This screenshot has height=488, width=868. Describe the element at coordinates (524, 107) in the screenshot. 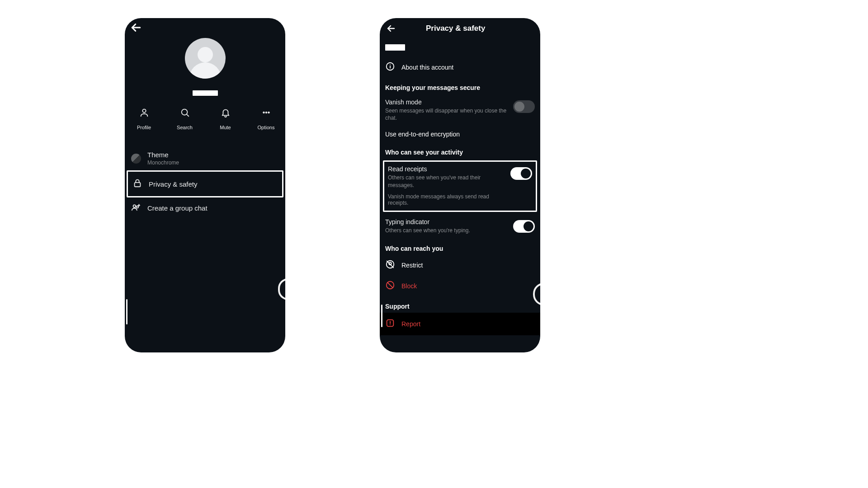

I see `toggle-vanish-mode` at that location.